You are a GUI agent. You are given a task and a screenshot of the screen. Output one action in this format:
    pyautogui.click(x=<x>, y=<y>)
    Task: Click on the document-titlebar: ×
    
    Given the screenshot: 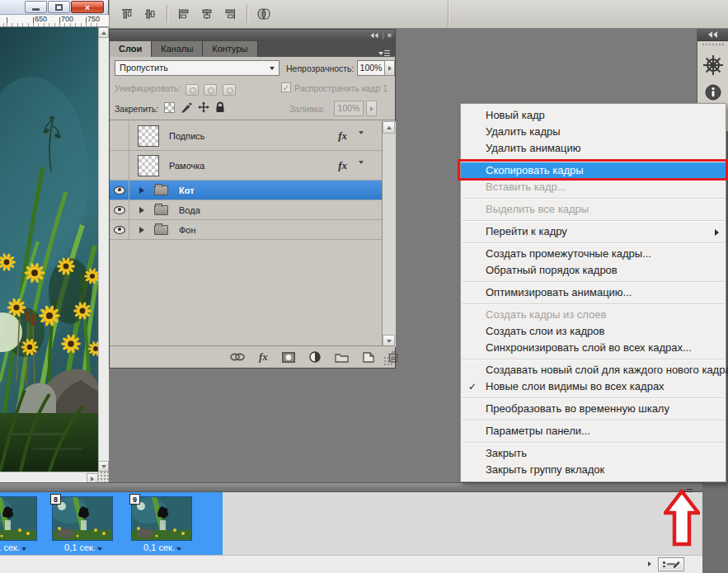 What is the action you would take?
    pyautogui.click(x=54, y=7)
    